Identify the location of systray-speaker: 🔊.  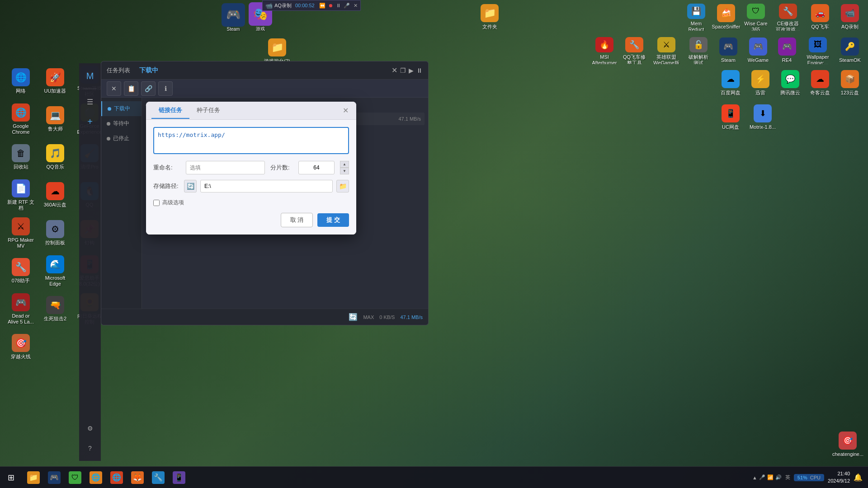
(778, 477).